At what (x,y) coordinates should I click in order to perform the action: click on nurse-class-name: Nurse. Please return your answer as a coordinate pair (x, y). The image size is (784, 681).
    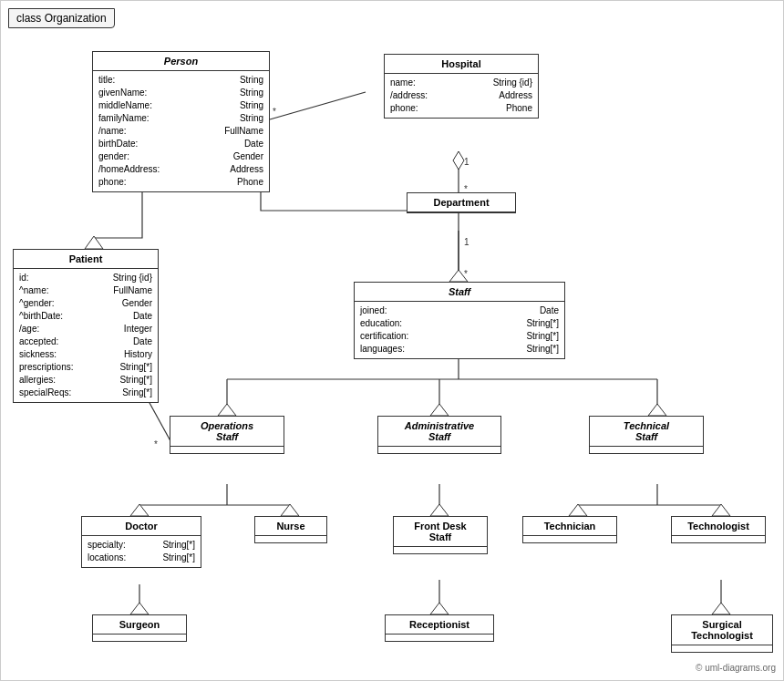
    Looking at the image, I should click on (291, 527).